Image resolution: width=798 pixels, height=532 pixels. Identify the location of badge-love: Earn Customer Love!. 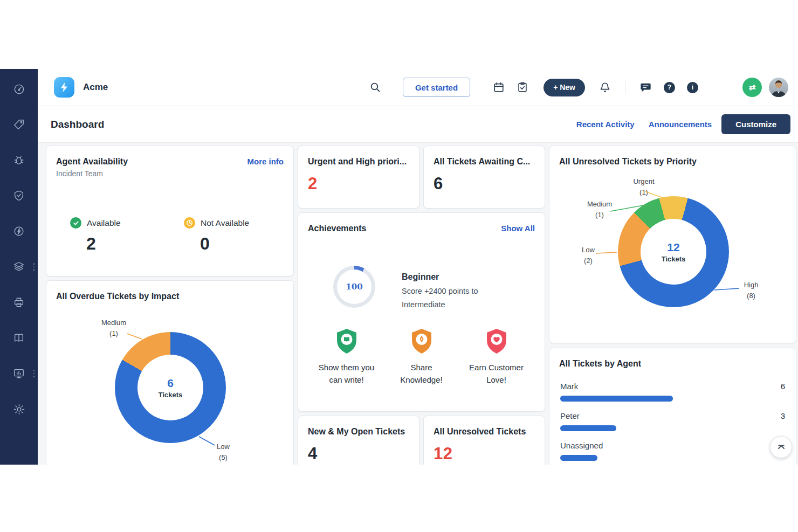
(496, 357).